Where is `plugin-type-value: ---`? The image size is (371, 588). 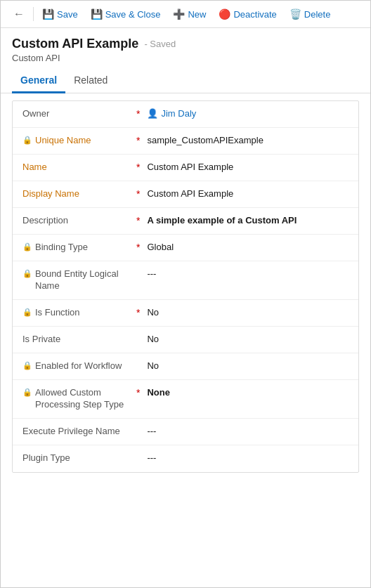 plugin-type-value: --- is located at coordinates (252, 458).